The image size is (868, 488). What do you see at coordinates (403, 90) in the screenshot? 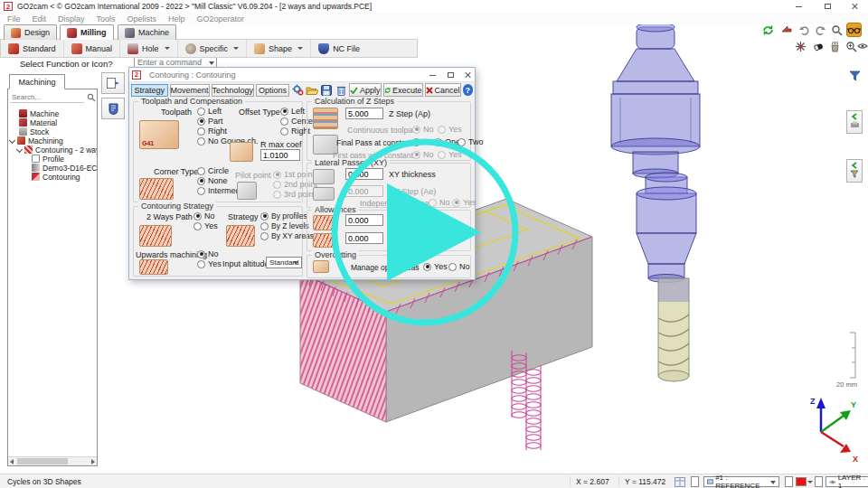
I see `execute-button: Execute` at bounding box center [403, 90].